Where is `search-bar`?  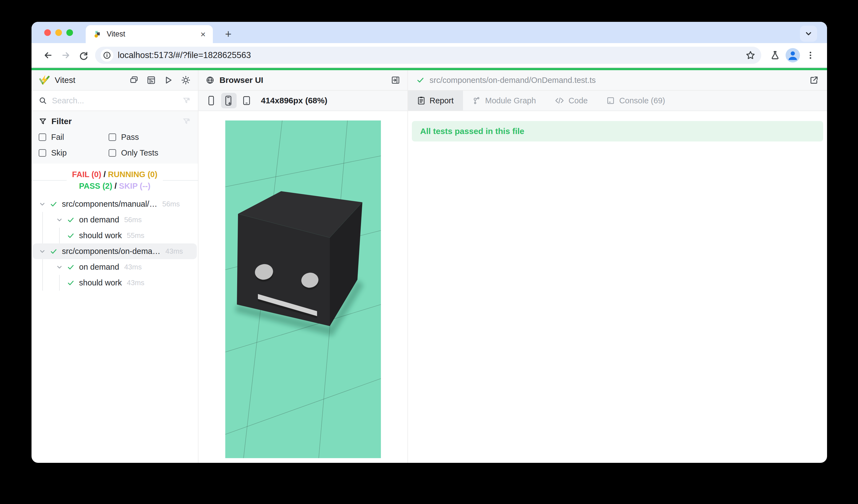
search-bar is located at coordinates (115, 101).